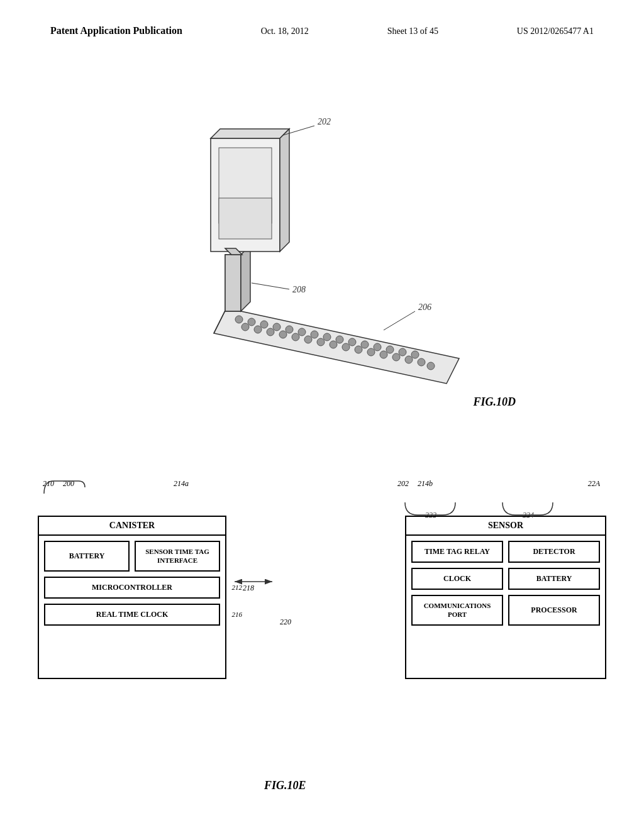 The height and width of the screenshot is (830, 644). I want to click on sheet-info: Sheet 13 of 45, so click(413, 31).